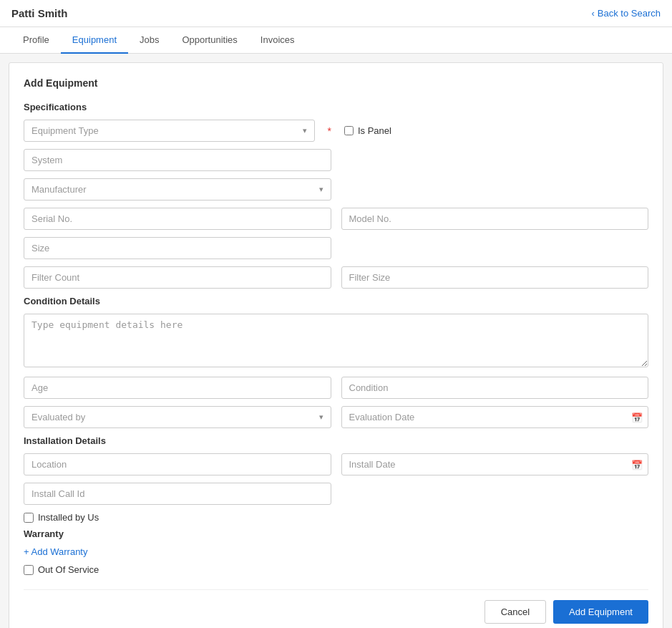  I want to click on required-star: *, so click(329, 131).